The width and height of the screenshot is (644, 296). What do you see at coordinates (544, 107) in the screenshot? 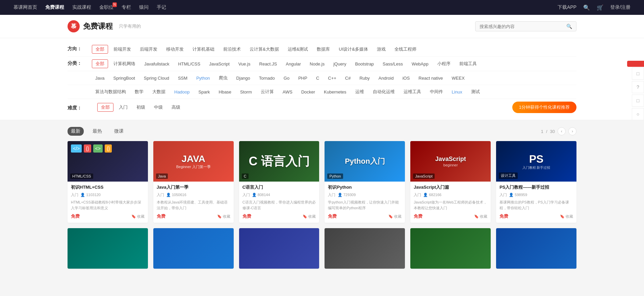
I see `recommend-btn: 1分钟获得个性化课程推荐` at bounding box center [544, 107].